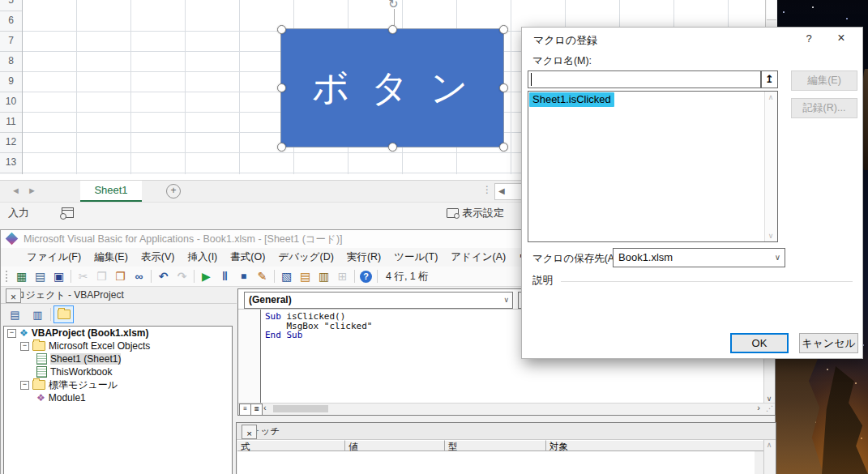  I want to click on run-icon: ▶, so click(206, 276).